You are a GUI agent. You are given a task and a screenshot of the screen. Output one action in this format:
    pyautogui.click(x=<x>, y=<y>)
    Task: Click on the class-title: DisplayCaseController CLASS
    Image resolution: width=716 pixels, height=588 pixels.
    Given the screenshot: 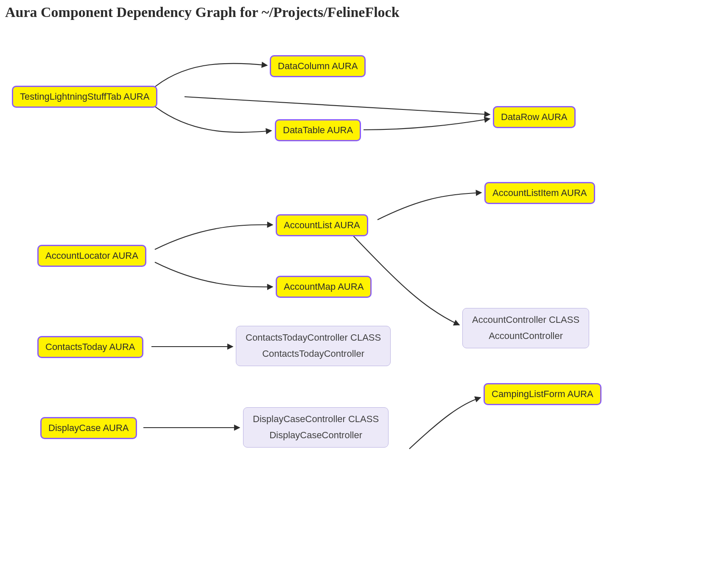 What is the action you would take?
    pyautogui.click(x=316, y=419)
    